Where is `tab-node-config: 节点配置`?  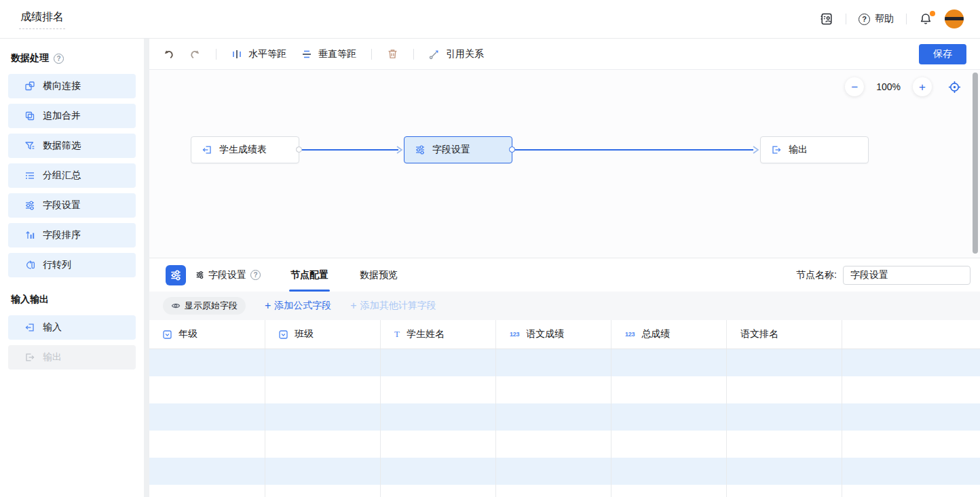
tab-node-config: 节点配置 is located at coordinates (309, 275).